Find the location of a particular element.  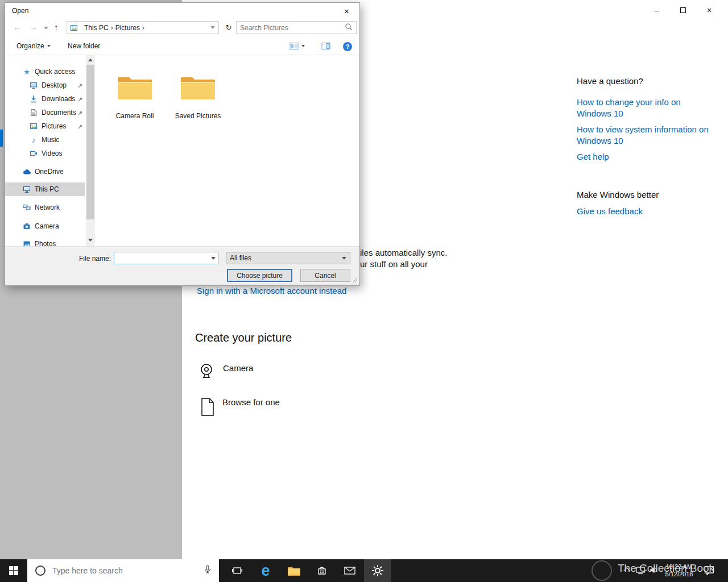

close-button: × is located at coordinates (709, 10).